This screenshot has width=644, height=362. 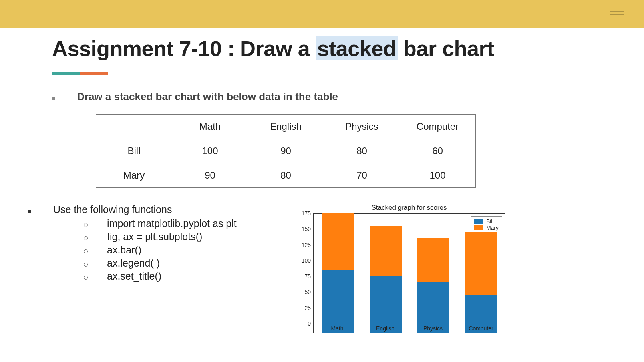 I want to click on chart-plot-area: Bill Mary, so click(x=409, y=273).